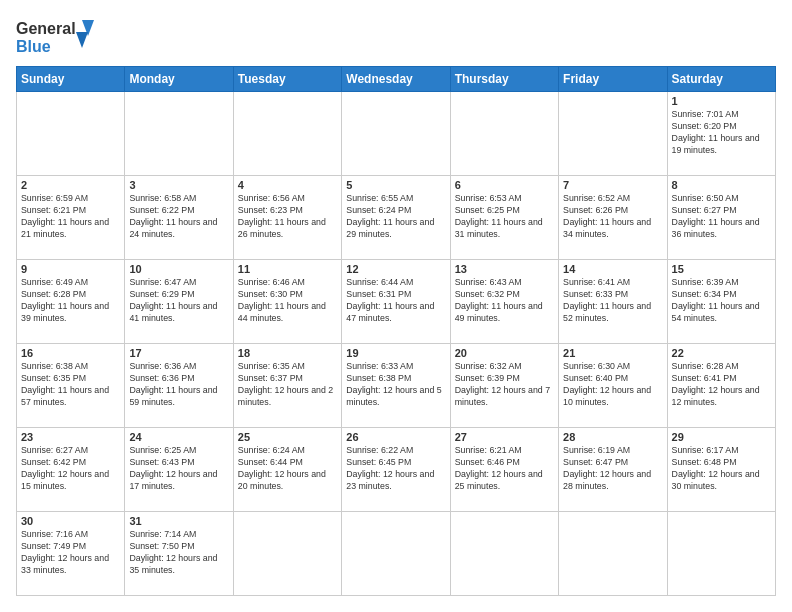  I want to click on calendar-cell: 5Sunrise: 6:55 AM Sunset: 6:24 PM Daylig…, so click(396, 218).